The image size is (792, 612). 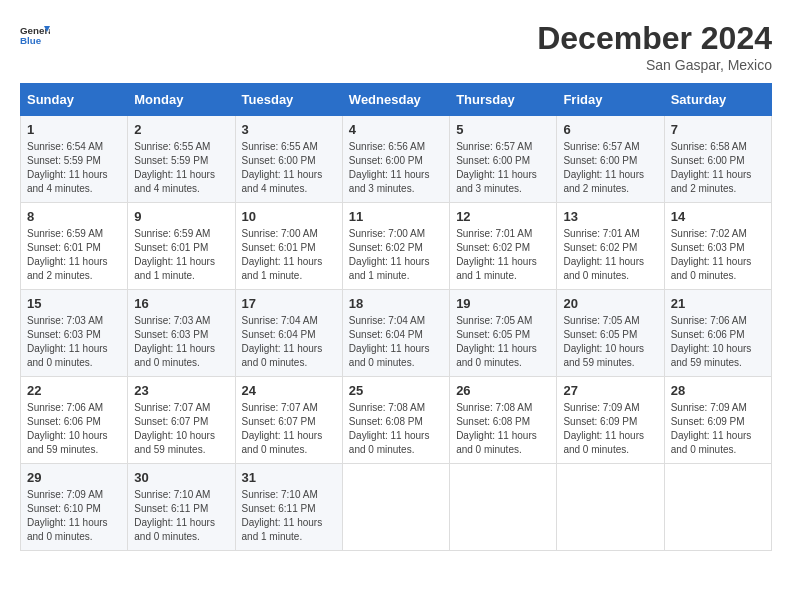 What do you see at coordinates (182, 246) in the screenshot?
I see `table-row: 9 Sunrise: 6:59 AMSunset: 6:01 PMDayligh…` at bounding box center [182, 246].